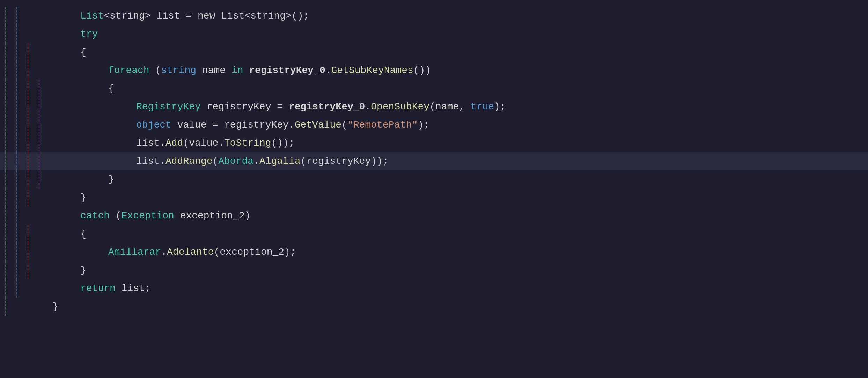  What do you see at coordinates (457, 216) in the screenshot?
I see `line-content: catch (Exception exception_2)` at bounding box center [457, 216].